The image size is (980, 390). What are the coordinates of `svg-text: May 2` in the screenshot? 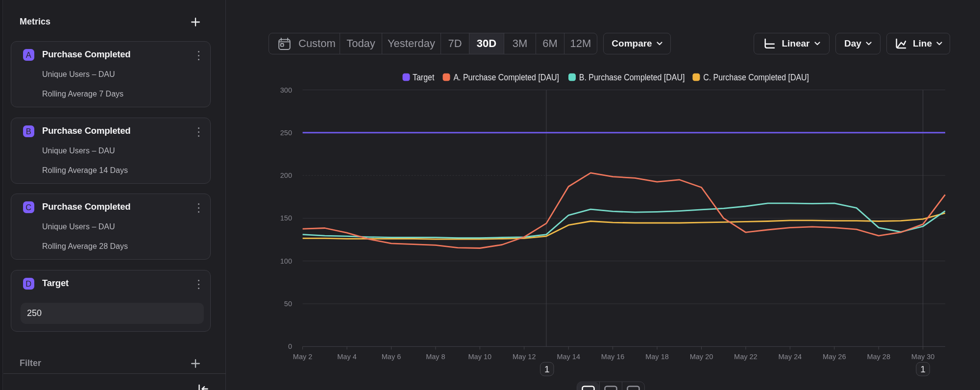 It's located at (303, 357).